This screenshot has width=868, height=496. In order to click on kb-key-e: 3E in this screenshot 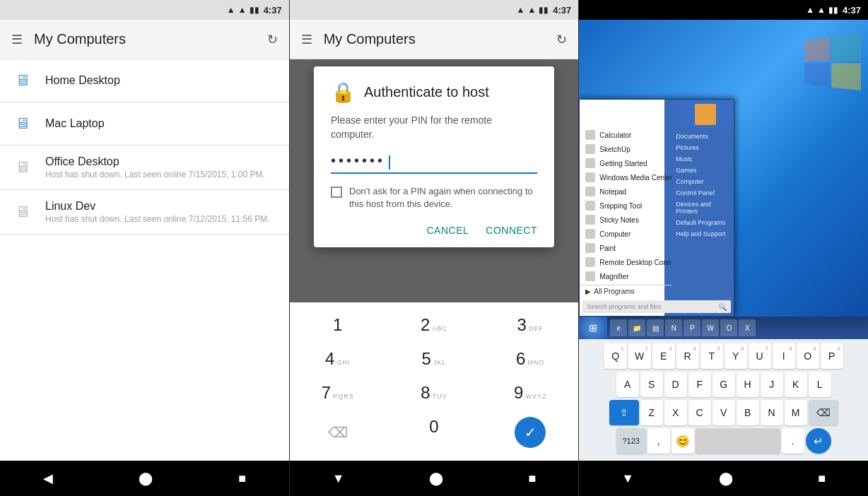, I will do `click(664, 356)`.